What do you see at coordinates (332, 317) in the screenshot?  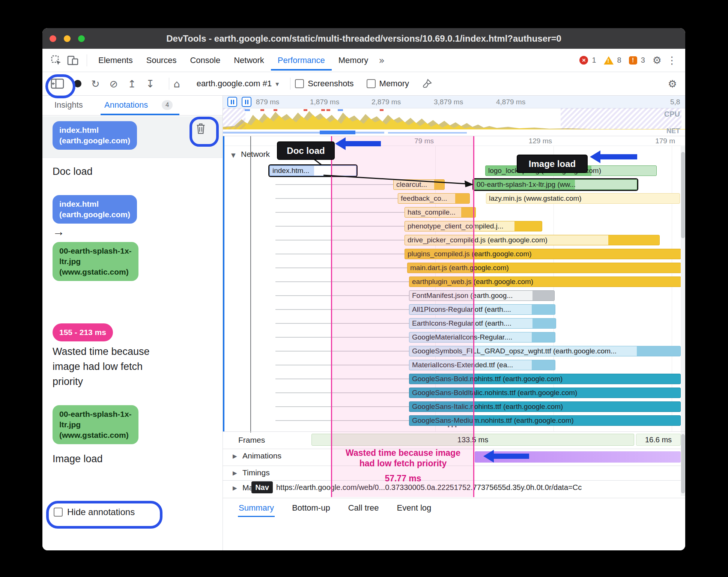 I see `wasted-time-left-edge` at bounding box center [332, 317].